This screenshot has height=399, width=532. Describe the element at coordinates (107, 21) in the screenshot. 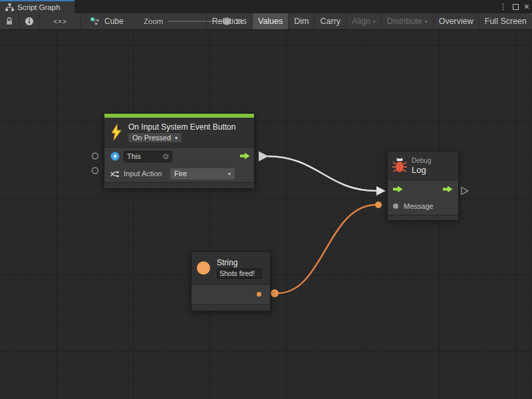

I see `graph-context: Cube` at that location.